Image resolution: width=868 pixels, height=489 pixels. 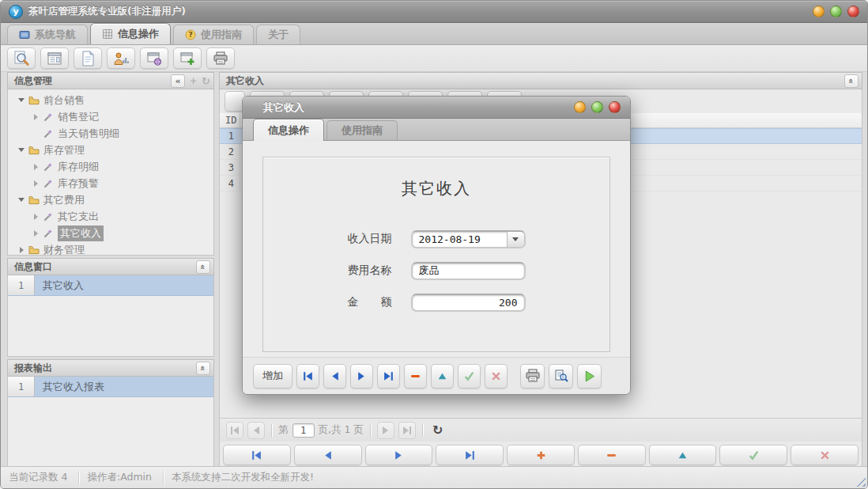 I want to click on list-item: 1 其它收入报表, so click(x=111, y=387).